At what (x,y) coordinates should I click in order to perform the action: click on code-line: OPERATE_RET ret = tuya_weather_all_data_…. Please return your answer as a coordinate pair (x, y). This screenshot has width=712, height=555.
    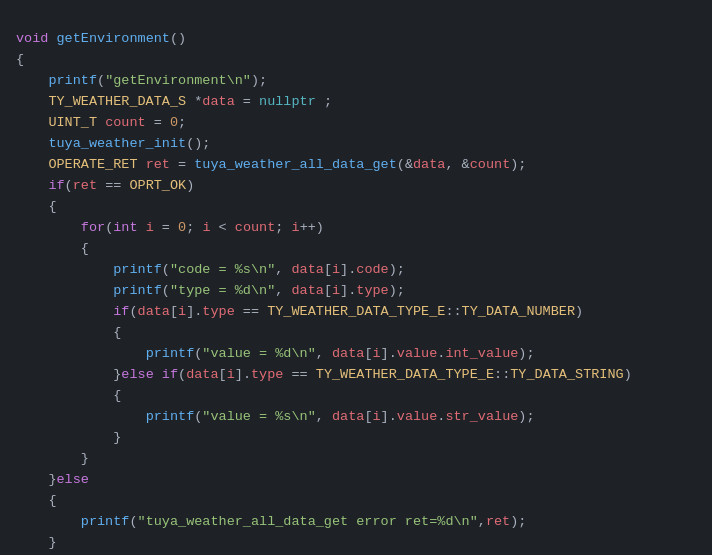
    Looking at the image, I should click on (356, 166).